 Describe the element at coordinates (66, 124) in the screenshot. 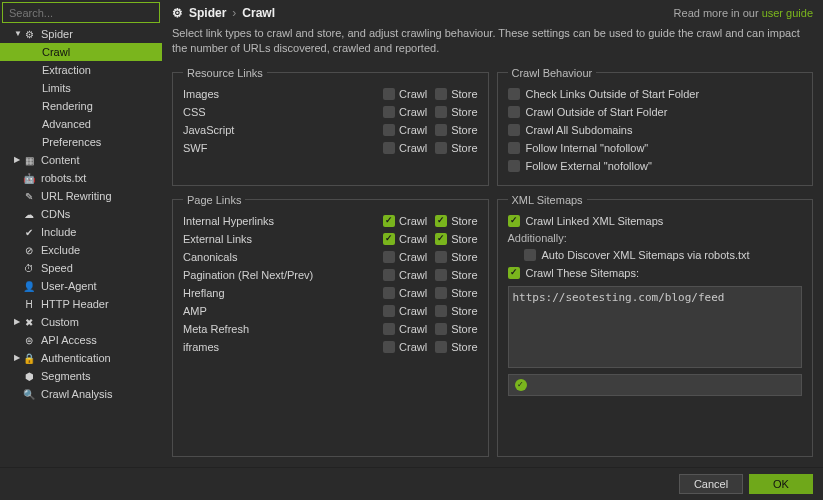

I see `sidebar-item-label: Advanced` at that location.